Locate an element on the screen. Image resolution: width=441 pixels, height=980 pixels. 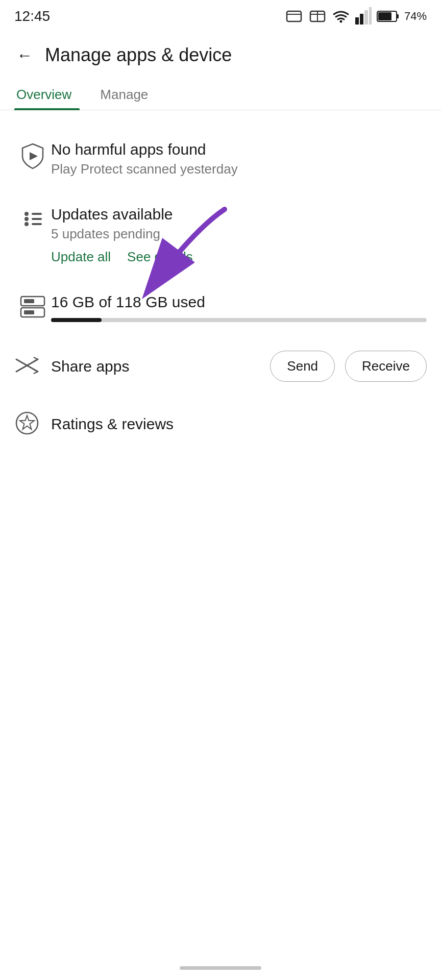
updates-subtitle: 5 updates pending is located at coordinates (239, 234).